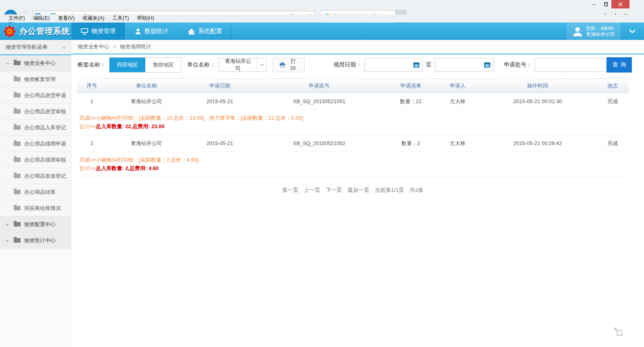 This screenshot has height=347, width=644. Describe the element at coordinates (243, 65) in the screenshot. I see `unit-select: 青海钻井公司` at that location.